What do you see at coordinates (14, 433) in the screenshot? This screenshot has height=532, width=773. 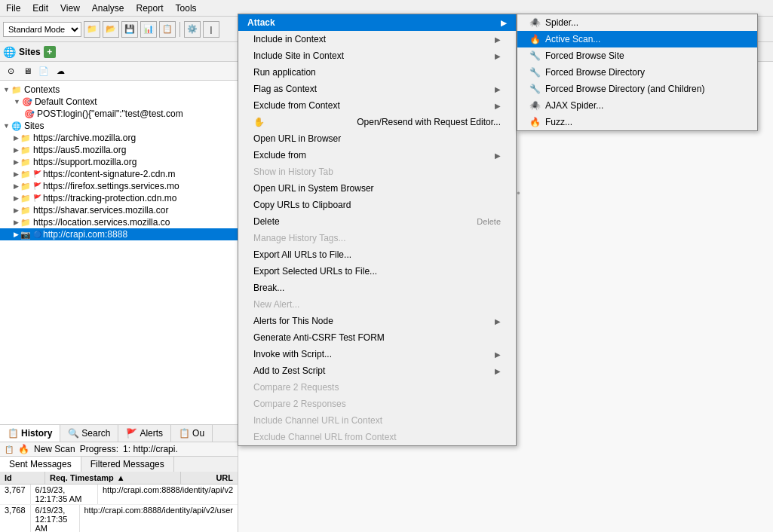 I see `history-icon: 📋` at bounding box center [14, 433].